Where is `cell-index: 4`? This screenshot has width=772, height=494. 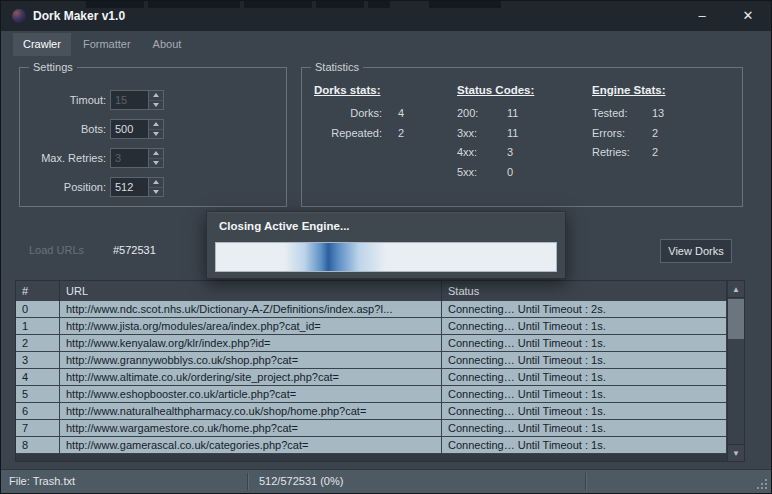
cell-index: 4 is located at coordinates (38, 377).